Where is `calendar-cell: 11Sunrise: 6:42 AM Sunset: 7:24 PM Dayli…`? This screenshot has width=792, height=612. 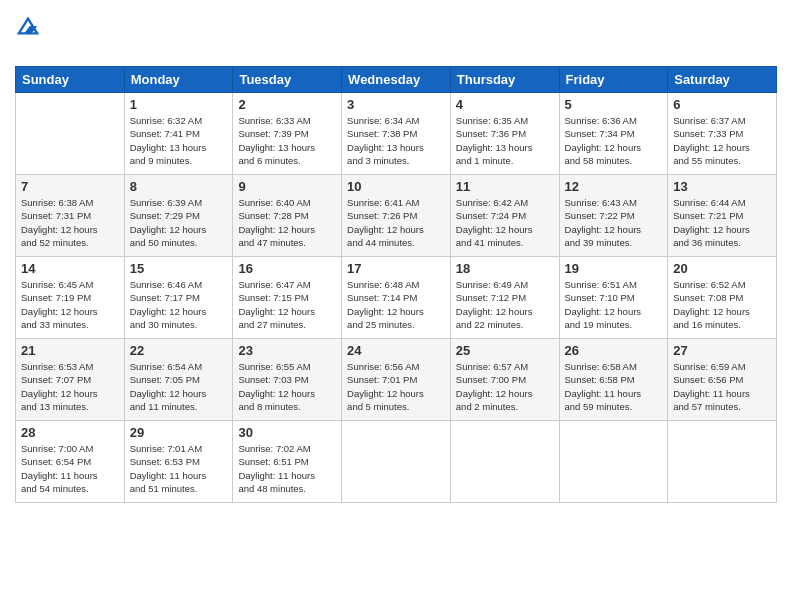 calendar-cell: 11Sunrise: 6:42 AM Sunset: 7:24 PM Dayli… is located at coordinates (504, 216).